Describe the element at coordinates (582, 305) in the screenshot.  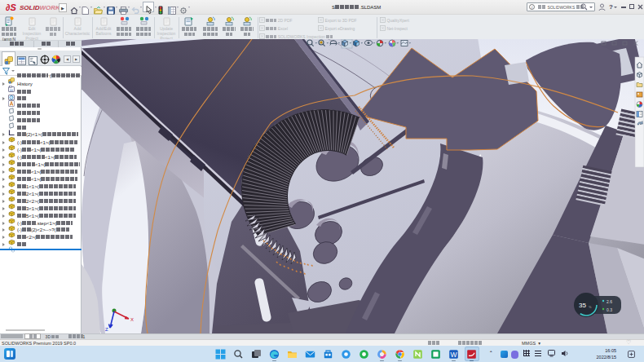
I see `svg-text: 35` at that location.